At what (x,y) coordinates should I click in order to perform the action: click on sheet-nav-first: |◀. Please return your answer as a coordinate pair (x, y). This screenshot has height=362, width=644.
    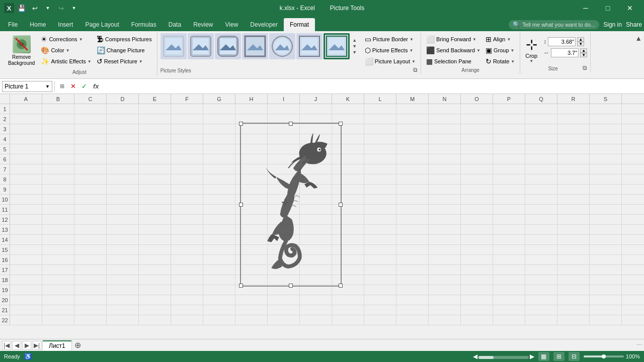
    Looking at the image, I should click on (7, 345).